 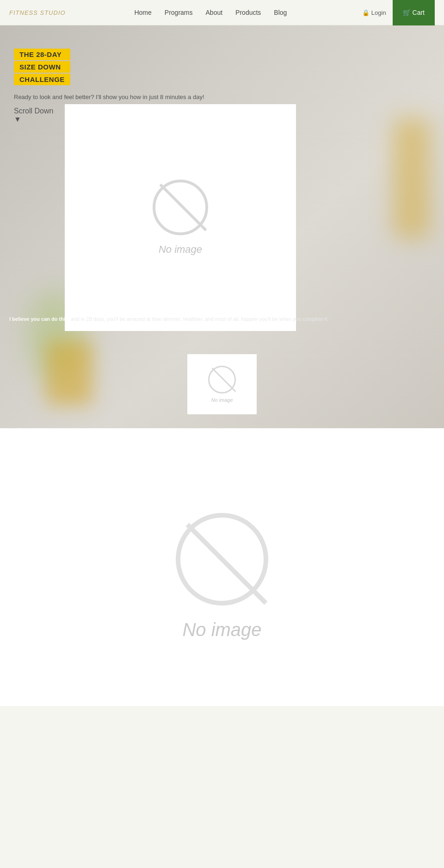 What do you see at coordinates (180, 207) in the screenshot?
I see `no-image-icon` at bounding box center [180, 207].